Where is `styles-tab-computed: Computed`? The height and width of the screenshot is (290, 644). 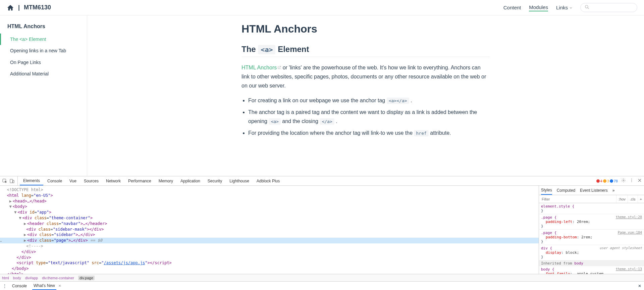
styles-tab-computed: Computed is located at coordinates (566, 190).